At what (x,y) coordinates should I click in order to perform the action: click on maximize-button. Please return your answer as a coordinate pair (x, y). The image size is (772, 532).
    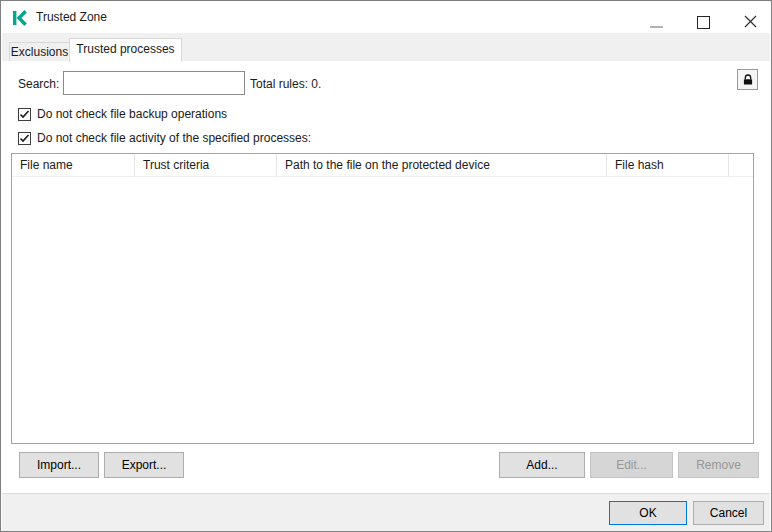
    Looking at the image, I should click on (703, 18).